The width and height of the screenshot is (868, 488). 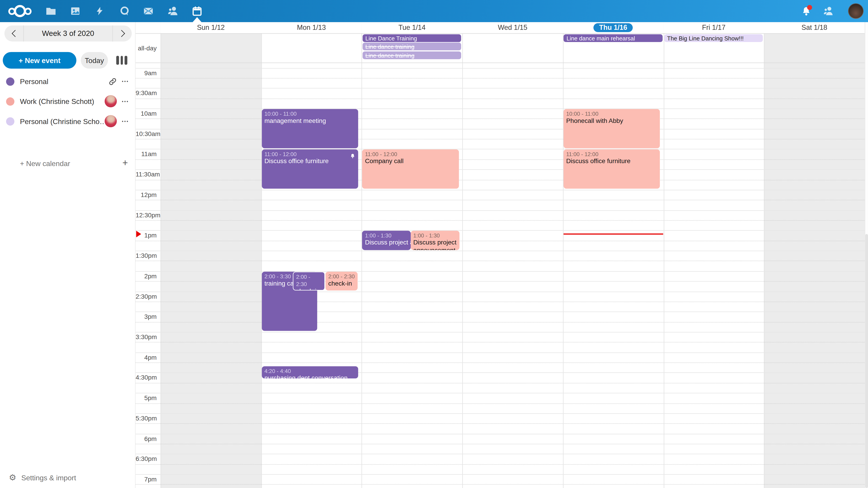 I want to click on settings-label: Settings & import, so click(x=49, y=478).